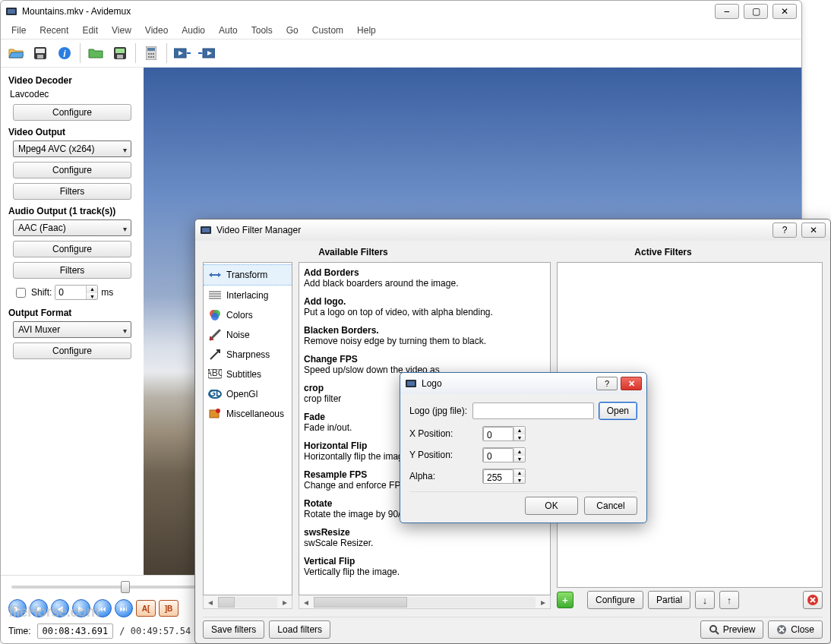 This screenshot has width=831, height=644. Describe the element at coordinates (785, 230) in the screenshot. I see `filter-help-button: ?` at that location.